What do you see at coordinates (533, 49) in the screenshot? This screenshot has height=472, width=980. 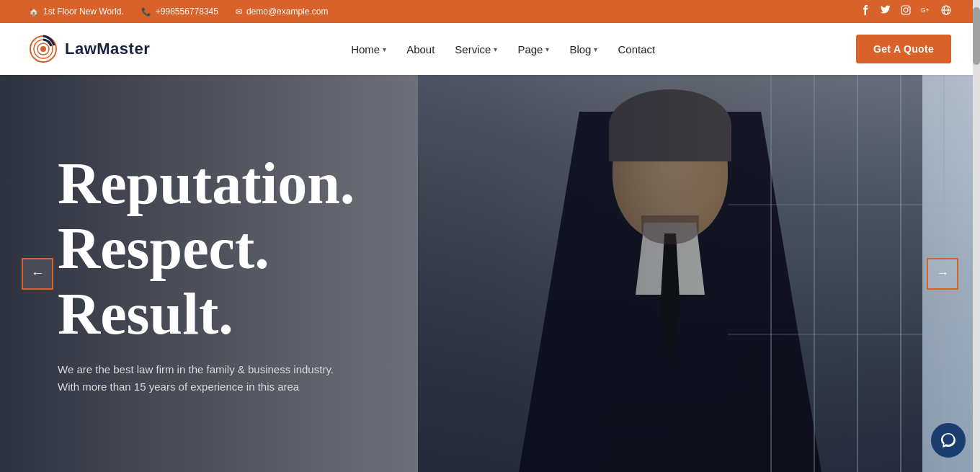 I see `nav-page: Page ▾` at bounding box center [533, 49].